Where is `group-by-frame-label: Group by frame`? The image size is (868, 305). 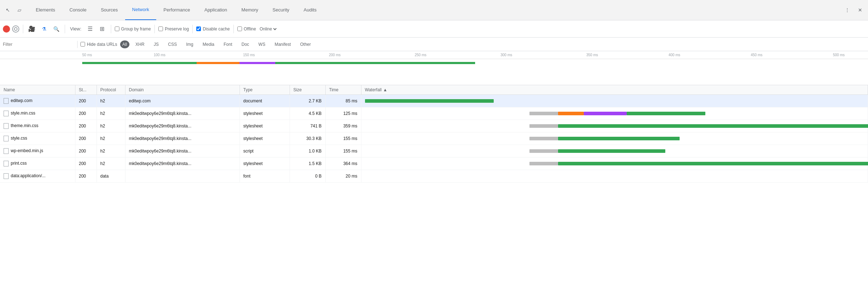
group-by-frame-label: Group by frame is located at coordinates (133, 29).